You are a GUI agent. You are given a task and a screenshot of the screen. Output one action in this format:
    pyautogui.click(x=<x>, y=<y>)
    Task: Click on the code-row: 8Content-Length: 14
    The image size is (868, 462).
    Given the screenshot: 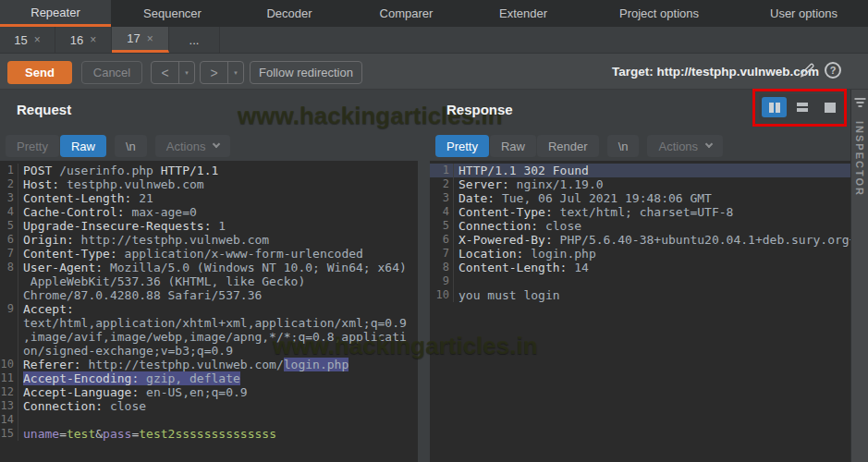 What is the action you would take?
    pyautogui.click(x=640, y=268)
    